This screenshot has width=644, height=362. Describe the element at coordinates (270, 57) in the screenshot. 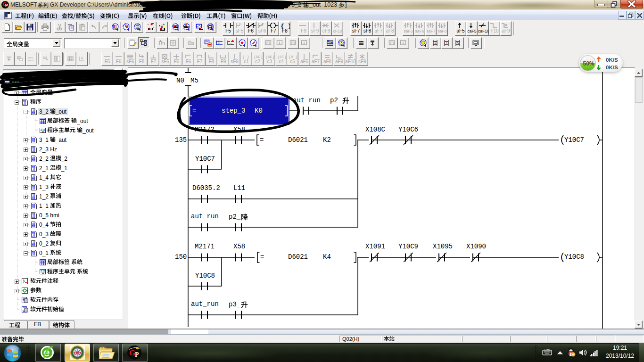

I see `svg-text: [SE]` at that location.